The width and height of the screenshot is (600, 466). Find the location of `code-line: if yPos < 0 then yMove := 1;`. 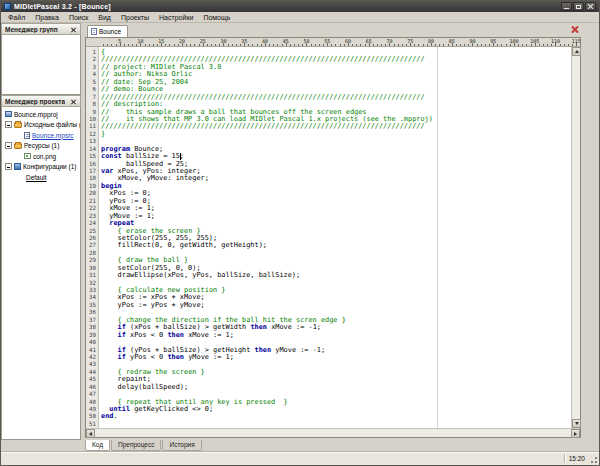

code-line: if yPos < 0 then yMove := 1; is located at coordinates (336, 358).